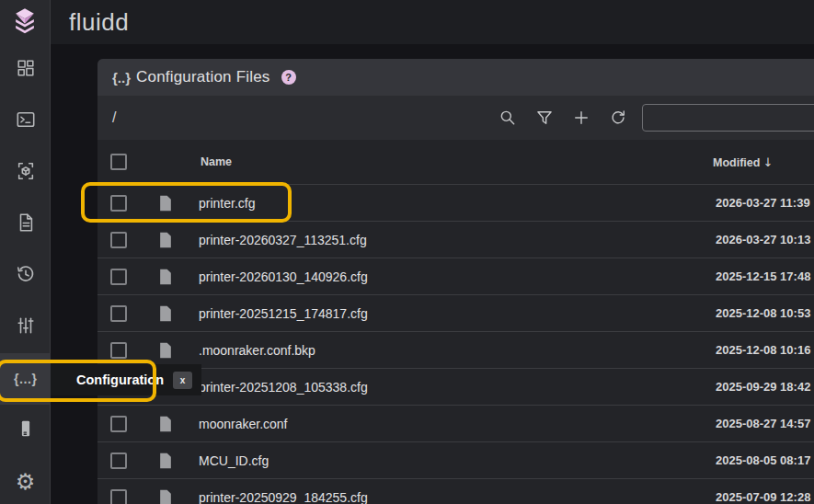 Image resolution: width=814 pixels, height=504 pixels. Describe the element at coordinates (119, 162) in the screenshot. I see `select-all-checkbox` at that location.